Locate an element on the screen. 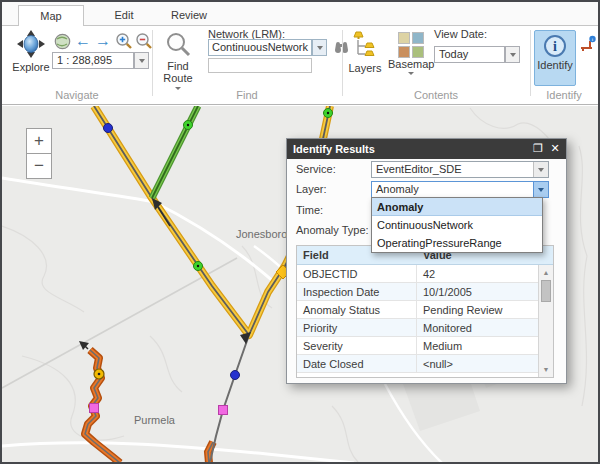 The height and width of the screenshot is (464, 600). find-route-magnifier-icon is located at coordinates (178, 54).